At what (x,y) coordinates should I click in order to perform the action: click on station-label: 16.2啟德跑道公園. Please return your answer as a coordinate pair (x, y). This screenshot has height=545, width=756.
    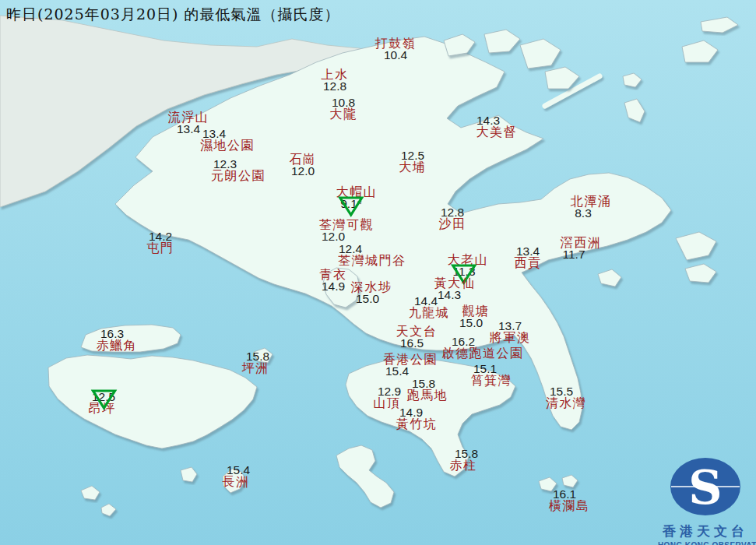
    Looking at the image, I should click on (483, 347).